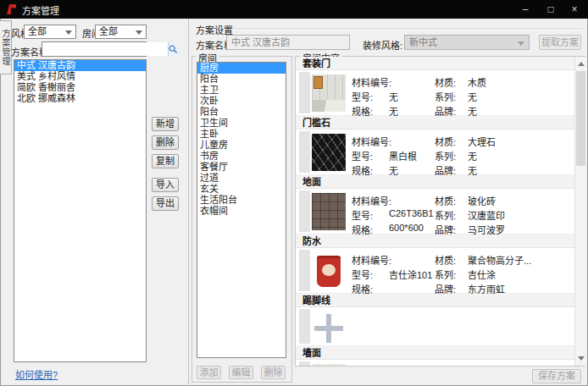 The width and height of the screenshot is (588, 386). What do you see at coordinates (105, 49) in the screenshot?
I see `scheme-name-search-input` at bounding box center [105, 49].